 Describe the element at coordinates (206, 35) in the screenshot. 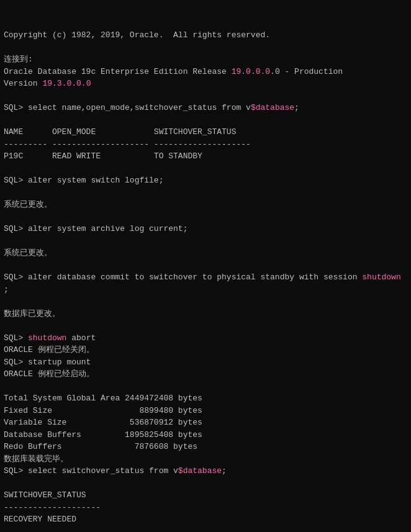

I see `terminal-line: Copyright (c) 1982, 2019, Oracle. All ri…` at that location.